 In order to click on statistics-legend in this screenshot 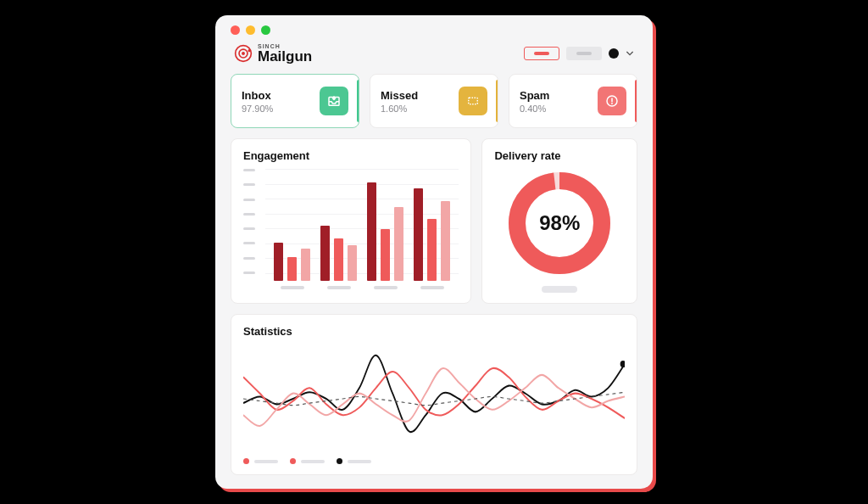, I will do `click(434, 462)`.